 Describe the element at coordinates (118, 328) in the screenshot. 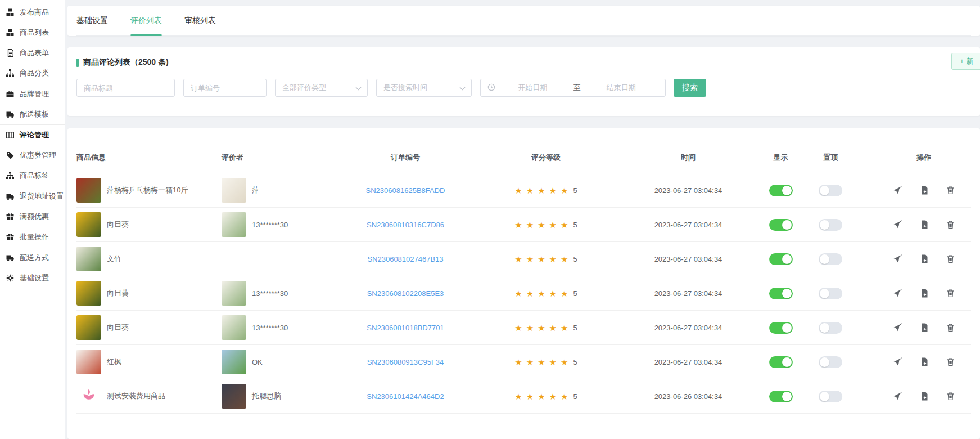

I see `product-title: 向日葵` at that location.